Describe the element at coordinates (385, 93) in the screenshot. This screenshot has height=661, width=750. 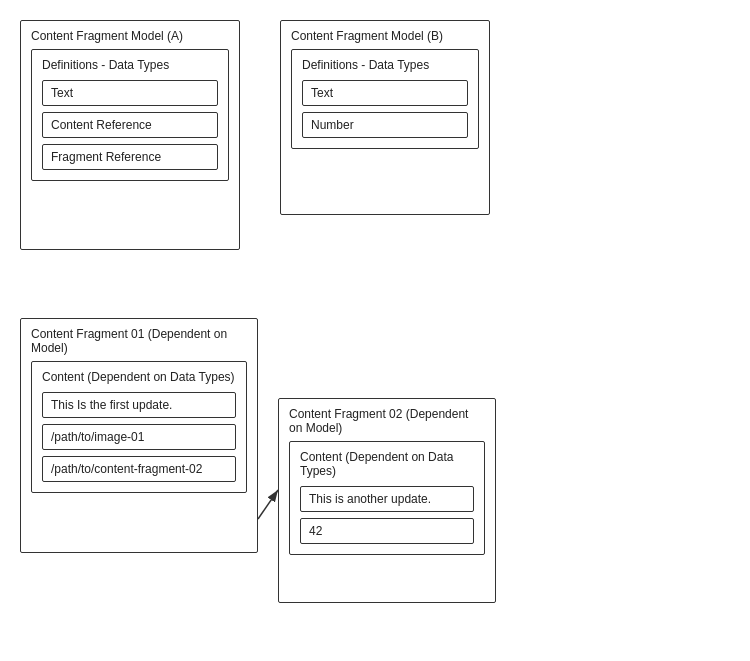
I see `field-text-b: Text` at that location.